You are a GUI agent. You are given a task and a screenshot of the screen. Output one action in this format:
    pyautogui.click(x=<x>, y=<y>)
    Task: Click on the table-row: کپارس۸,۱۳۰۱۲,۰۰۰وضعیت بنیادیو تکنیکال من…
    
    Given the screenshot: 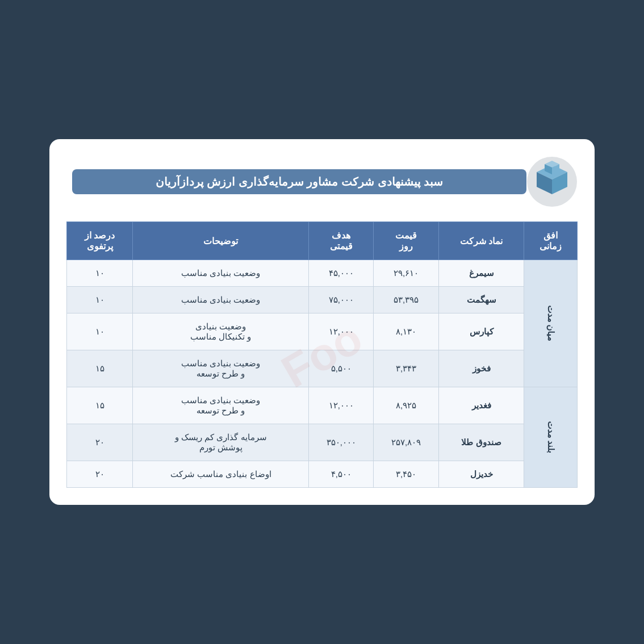 What is the action you would take?
    pyautogui.click(x=323, y=332)
    